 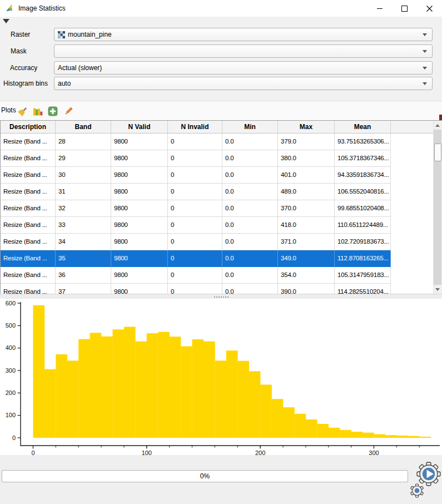 What do you see at coordinates (42, 8) in the screenshot?
I see `window-title: Image Statistics` at bounding box center [42, 8].